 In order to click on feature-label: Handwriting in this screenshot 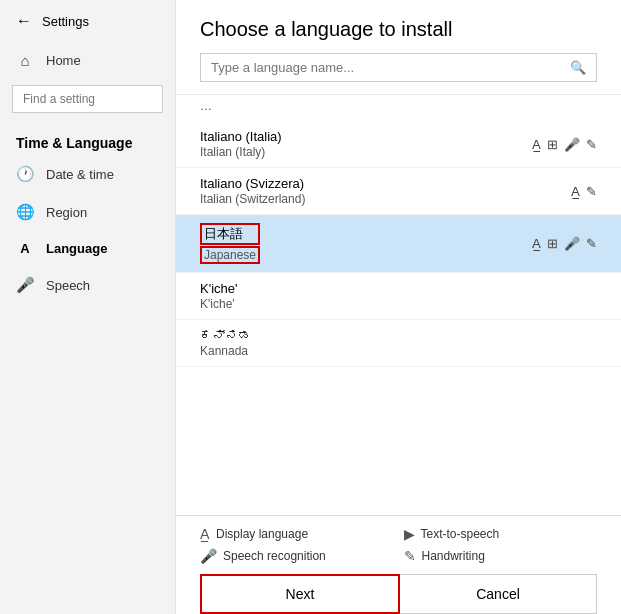, I will do `click(454, 556)`.